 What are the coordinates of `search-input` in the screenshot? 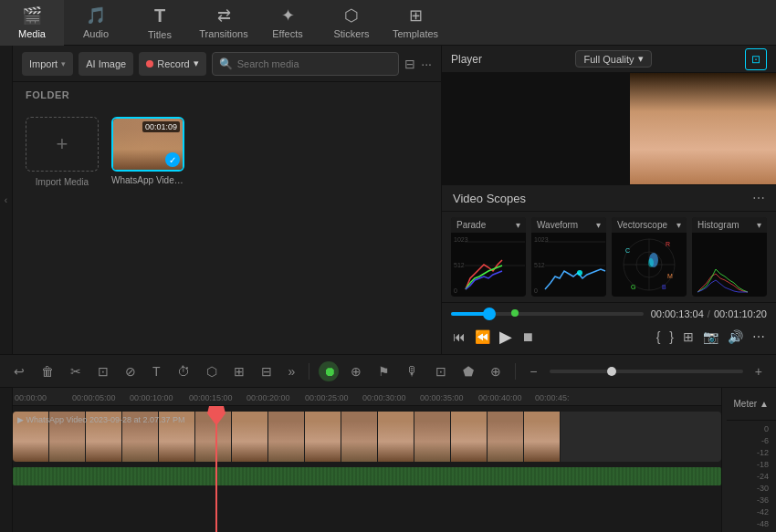 It's located at (315, 64).